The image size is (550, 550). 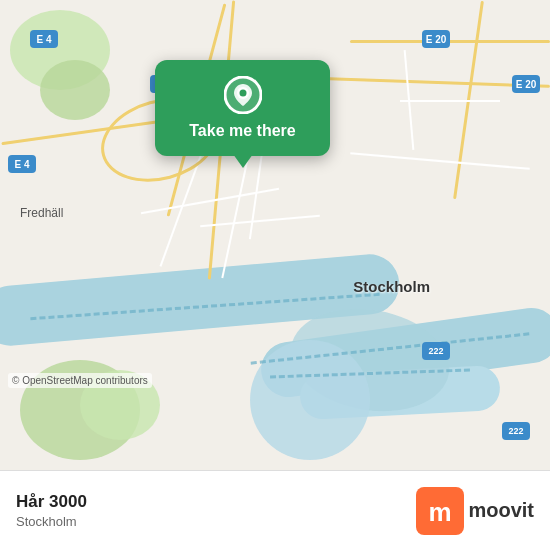 I want to click on take-me-there-button: Take me there, so click(x=242, y=108).